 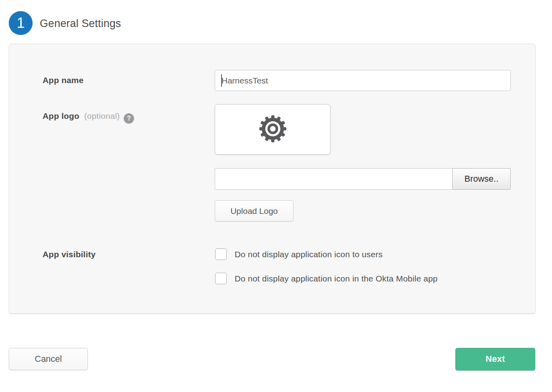 I want to click on checkbox-hide-icon-mobile-label: Do not display application icon in the O…, so click(x=336, y=279).